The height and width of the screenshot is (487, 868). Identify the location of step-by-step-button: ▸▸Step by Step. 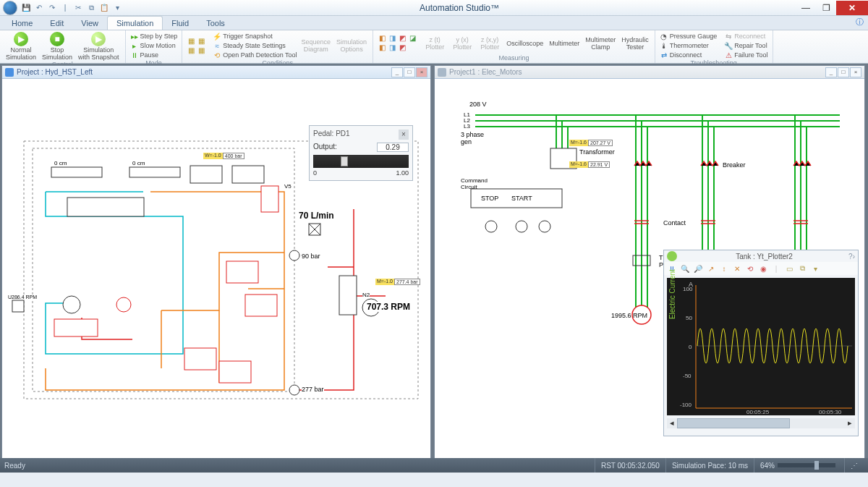
(154, 36).